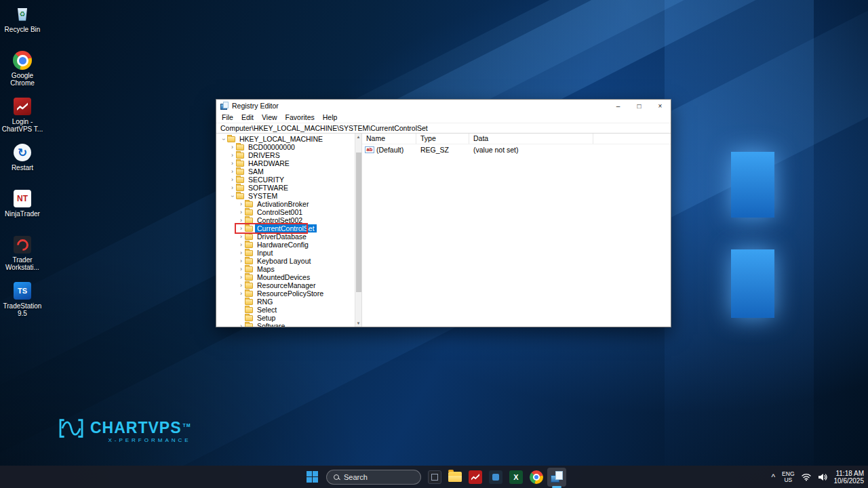 This screenshot has height=488, width=868. What do you see at coordinates (517, 149) in the screenshot?
I see `list-row: ab(Default)REG_SZ(value not set)` at bounding box center [517, 149].